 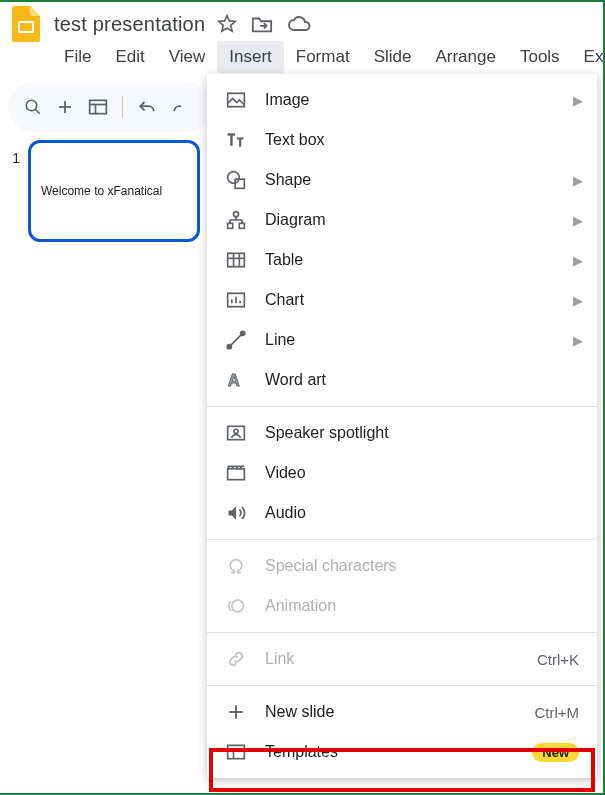 I want to click on textbox-icon, so click(x=236, y=140).